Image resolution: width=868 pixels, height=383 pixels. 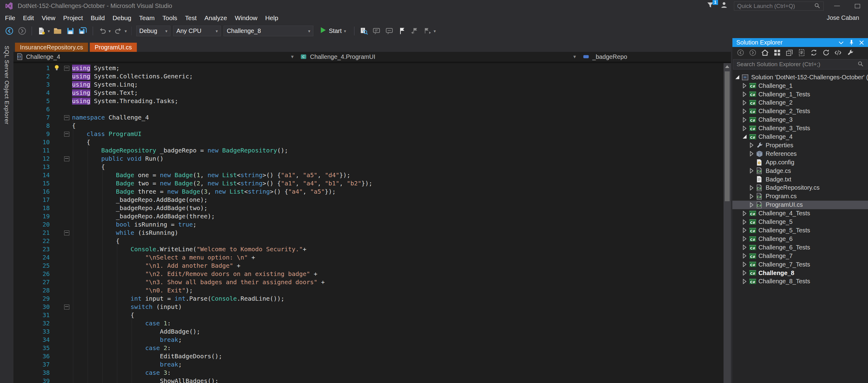 What do you see at coordinates (369, 332) in the screenshot?
I see `code-line: 33 AddBadge();` at bounding box center [369, 332].